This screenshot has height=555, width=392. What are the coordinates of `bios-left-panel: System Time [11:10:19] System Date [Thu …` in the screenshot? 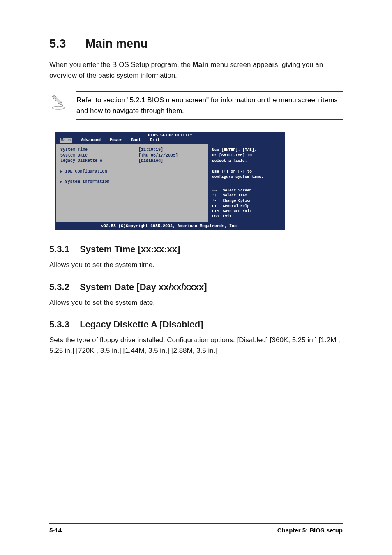 It's located at (132, 183).